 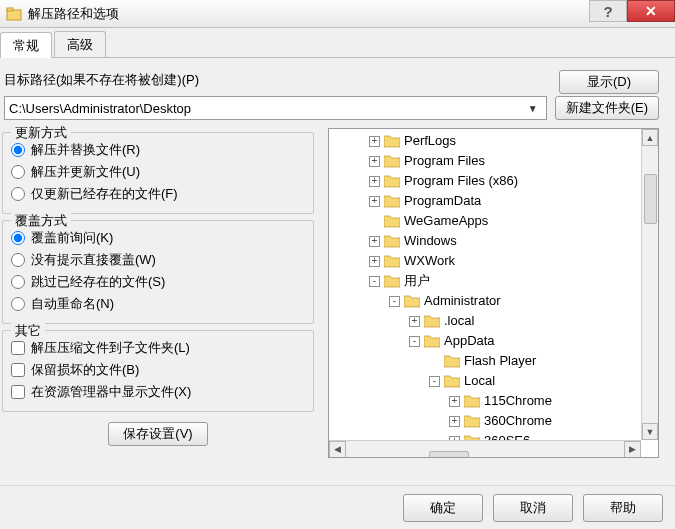 I want to click on misc-title: 其它, so click(x=28, y=331).